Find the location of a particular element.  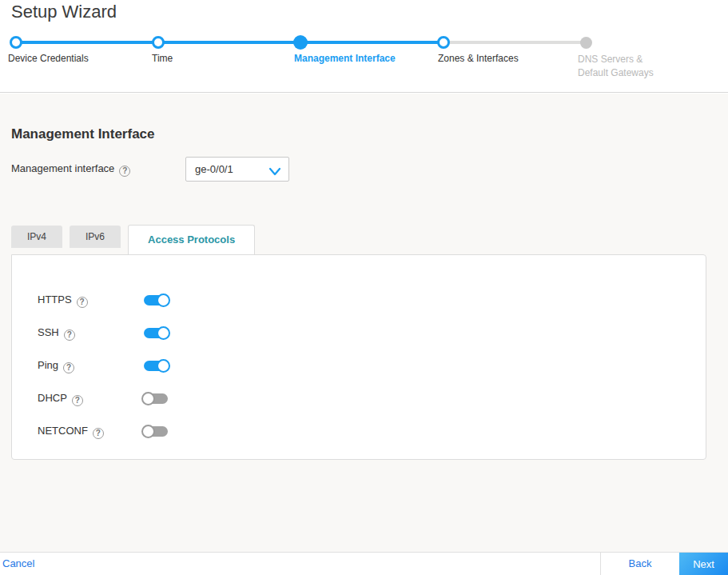

next-button: Next is located at coordinates (703, 564).